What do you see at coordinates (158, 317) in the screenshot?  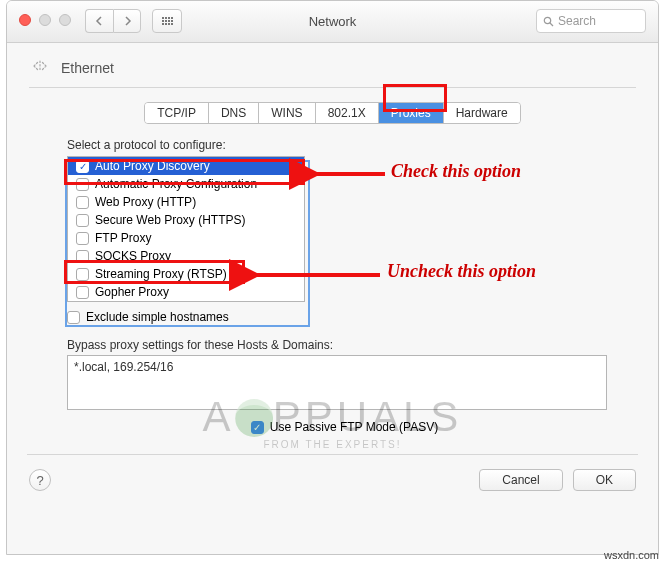 I see `exclude-label: Exclude simple hostnames` at bounding box center [158, 317].